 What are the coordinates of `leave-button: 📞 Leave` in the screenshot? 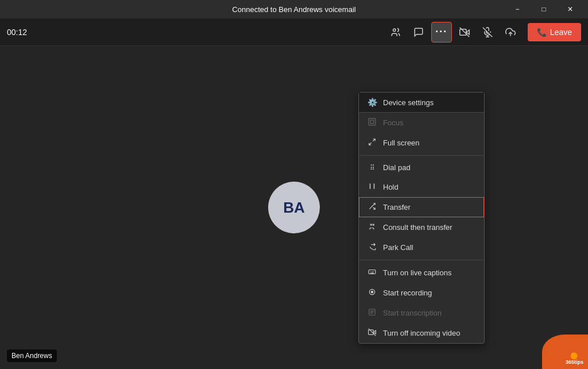 It's located at (555, 32).